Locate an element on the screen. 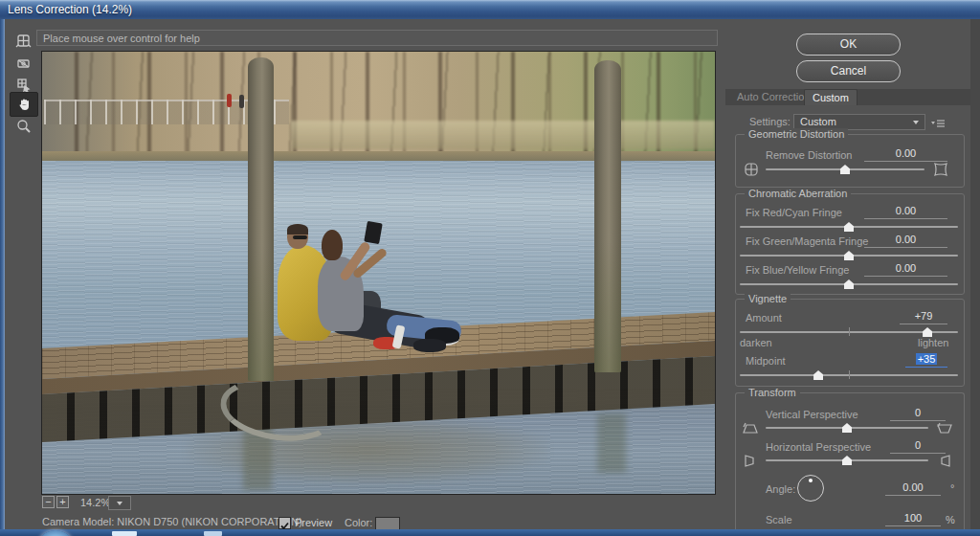 The height and width of the screenshot is (536, 980). photo-field-band is located at coordinates (503, 135).